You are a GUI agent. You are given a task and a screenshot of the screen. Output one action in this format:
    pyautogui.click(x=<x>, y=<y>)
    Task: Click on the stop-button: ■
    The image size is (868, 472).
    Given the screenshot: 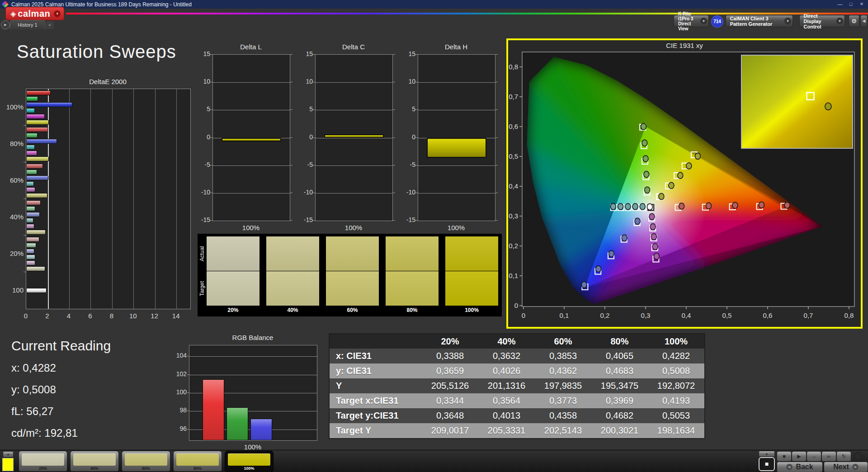 What is the action you would take?
    pyautogui.click(x=784, y=457)
    